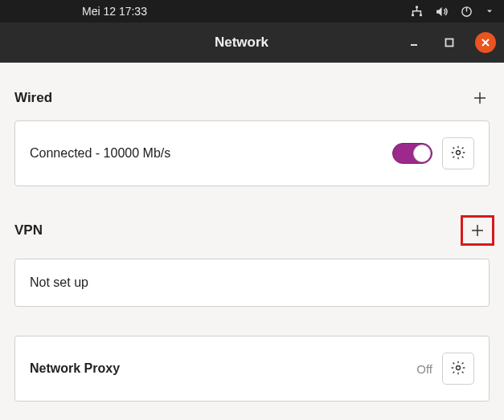  Describe the element at coordinates (252, 43) in the screenshot. I see `window-titlebar: Network` at that location.